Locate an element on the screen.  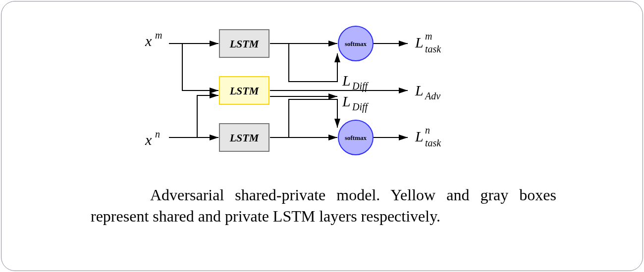
lstm-bottom: LSTM is located at coordinates (244, 137).